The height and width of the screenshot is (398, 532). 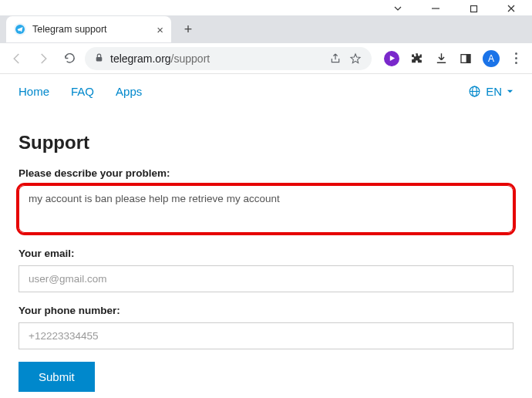 I want to click on window-controls, so click(x=266, y=8).